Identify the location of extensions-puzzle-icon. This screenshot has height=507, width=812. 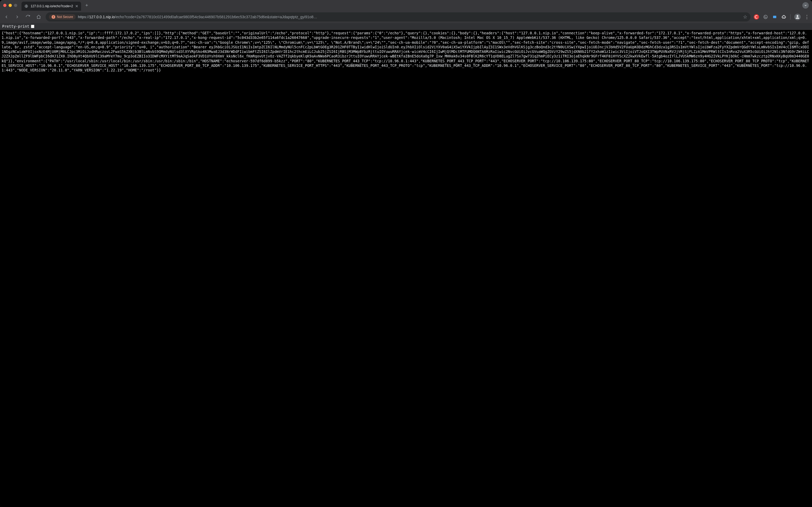
(784, 17).